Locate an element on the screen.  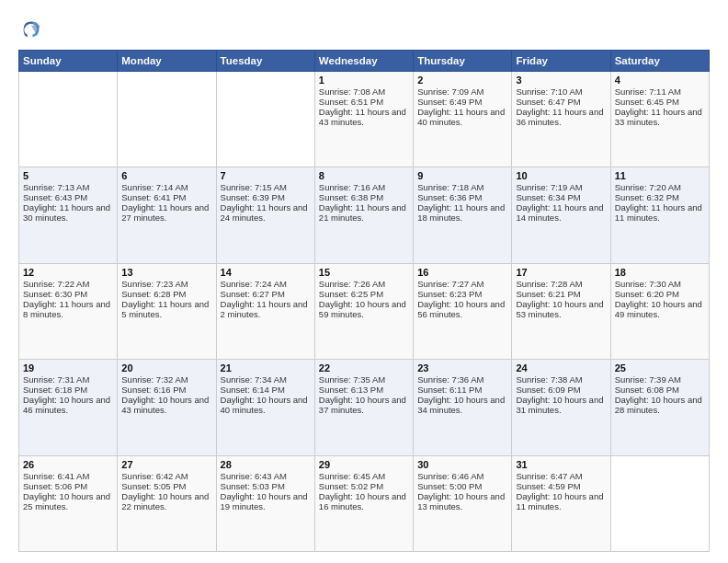
day-info: Sunset: 6:25 PM is located at coordinates (364, 294).